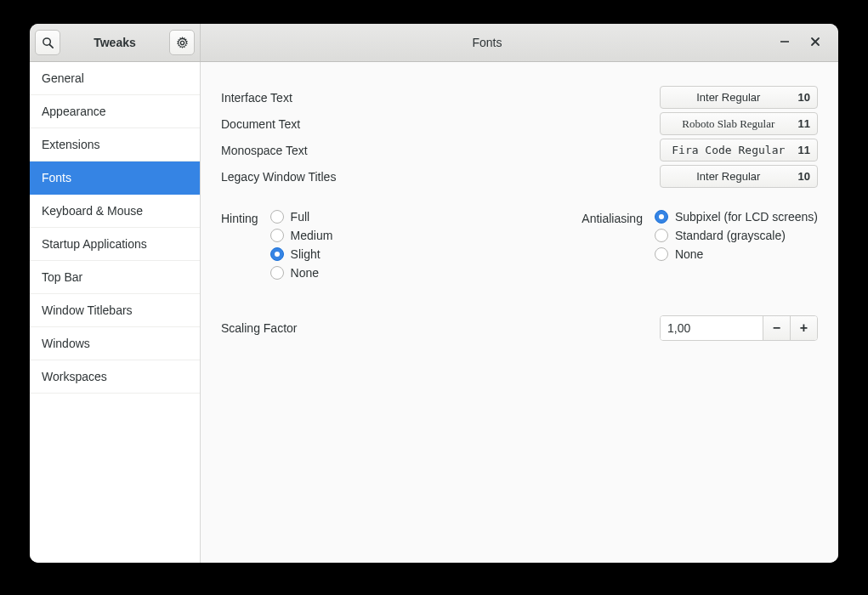 This screenshot has width=868, height=595. Describe the element at coordinates (48, 42) in the screenshot. I see `search-button` at that location.